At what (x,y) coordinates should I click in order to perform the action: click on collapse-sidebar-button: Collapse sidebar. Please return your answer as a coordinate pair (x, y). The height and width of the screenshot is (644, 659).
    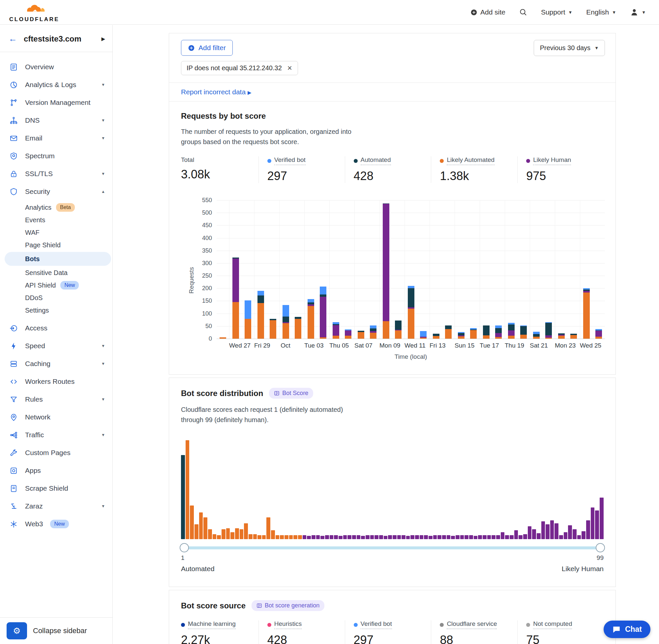
    Looking at the image, I should click on (60, 631).